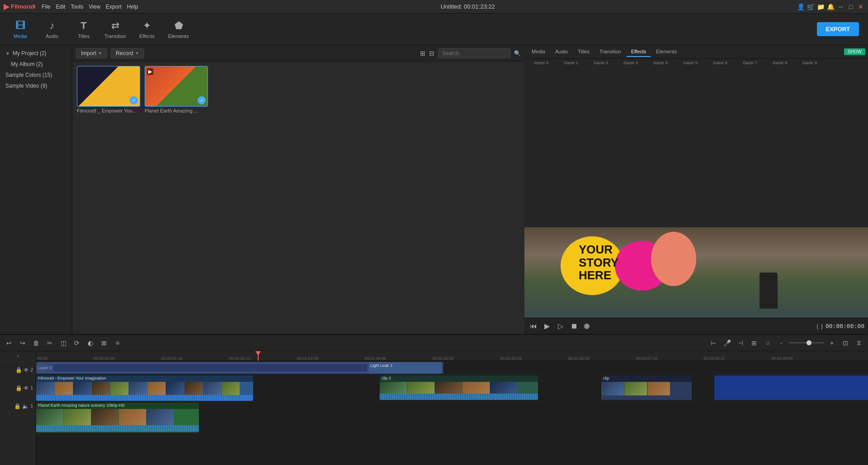  I want to click on menu-export: Export, so click(114, 7).